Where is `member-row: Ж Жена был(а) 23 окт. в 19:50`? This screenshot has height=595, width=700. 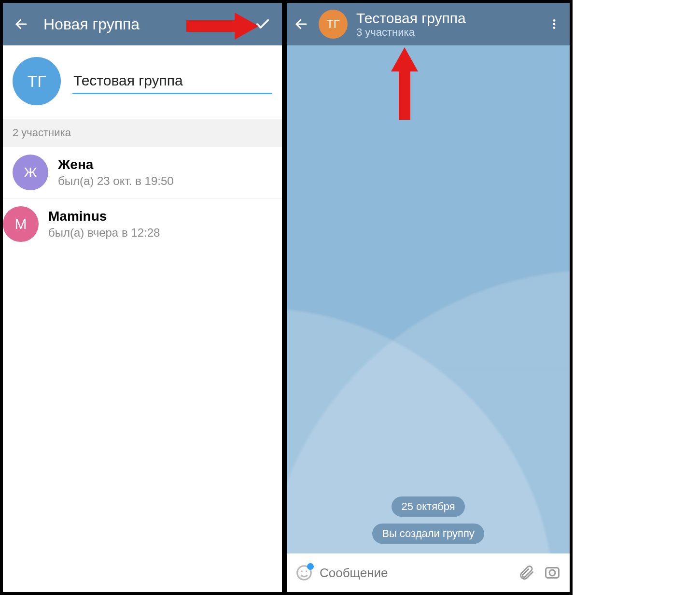
member-row: Ж Жена был(а) 23 окт. в 19:50 is located at coordinates (142, 172).